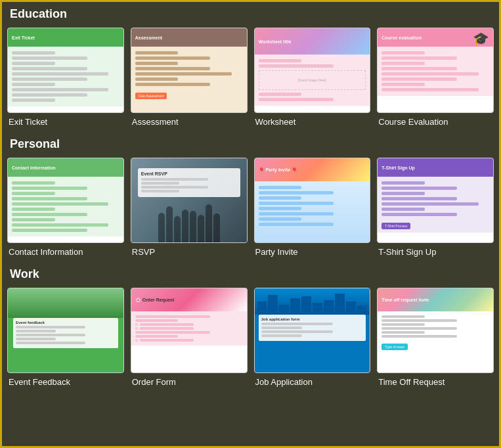 The image size is (501, 448). What do you see at coordinates (313, 78) in the screenshot?
I see `worksheet-card: Worksheet title [Insert Image Here] Work…` at bounding box center [313, 78].